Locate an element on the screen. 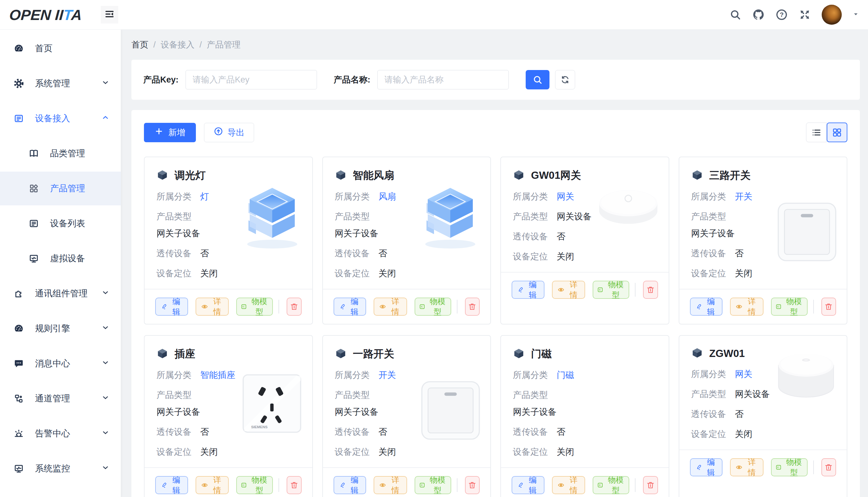  sidebar-item-alarm-center: 告警中心 is located at coordinates (60, 434).